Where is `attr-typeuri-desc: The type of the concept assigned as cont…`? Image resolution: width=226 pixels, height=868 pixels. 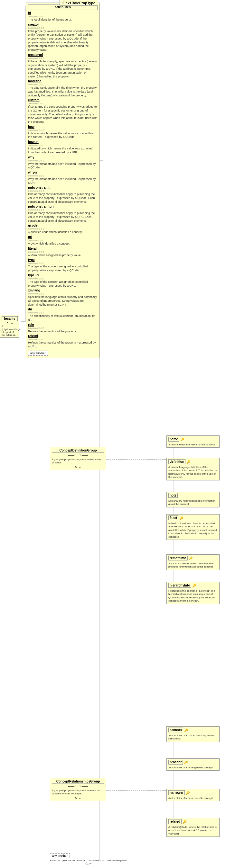 attr-typeuri-desc: The type of the concept assigned as cont… is located at coordinates (63, 284).